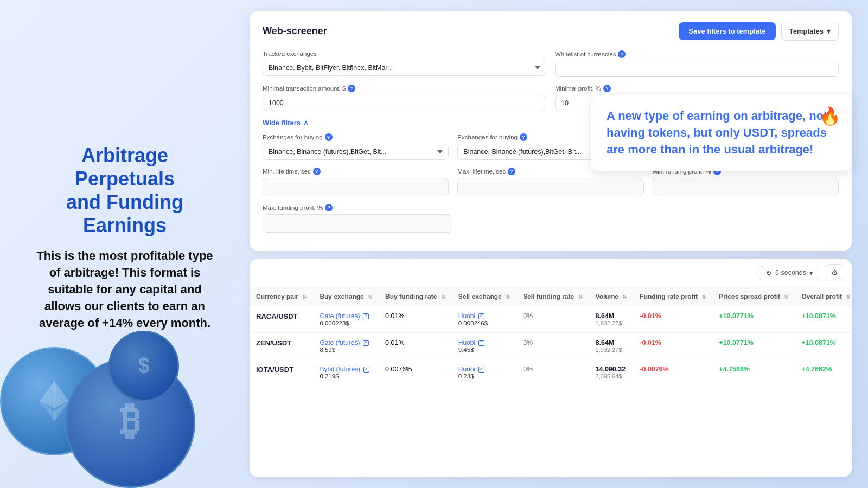 Image resolution: width=868 pixels, height=488 pixels. I want to click on min-lifetime-input, so click(356, 187).